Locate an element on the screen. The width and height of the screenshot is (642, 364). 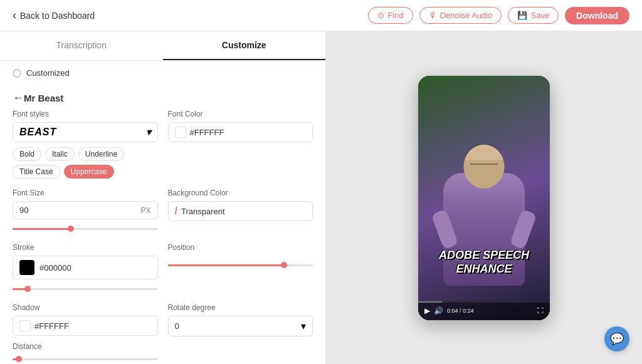
font-size-slider is located at coordinates (85, 229).